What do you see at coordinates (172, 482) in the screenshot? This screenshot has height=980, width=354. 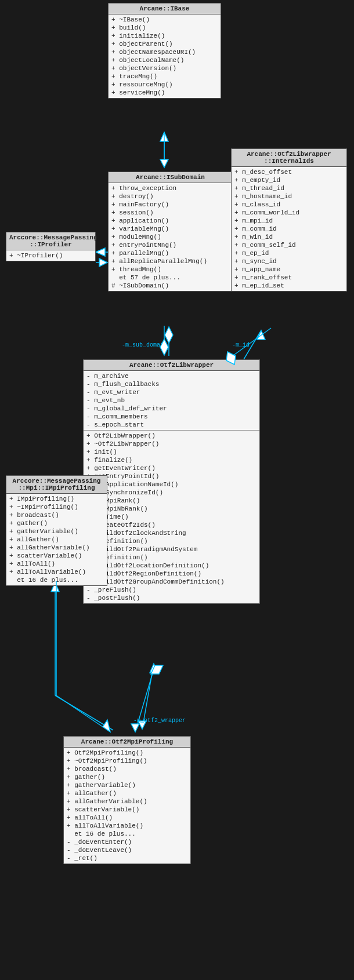 I see `otf2libwrapper-box: Arcane::Otf2LibWrapper - m_archive - m_f…` at bounding box center [172, 482].